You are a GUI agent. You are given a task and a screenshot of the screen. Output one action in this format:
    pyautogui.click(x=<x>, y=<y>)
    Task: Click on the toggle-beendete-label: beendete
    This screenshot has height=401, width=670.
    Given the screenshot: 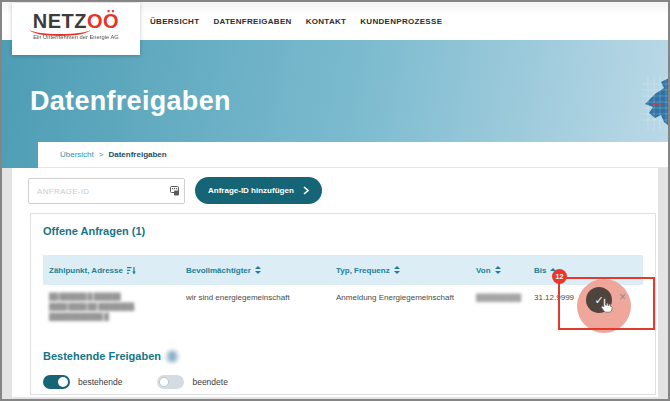 What is the action you would take?
    pyautogui.click(x=210, y=382)
    